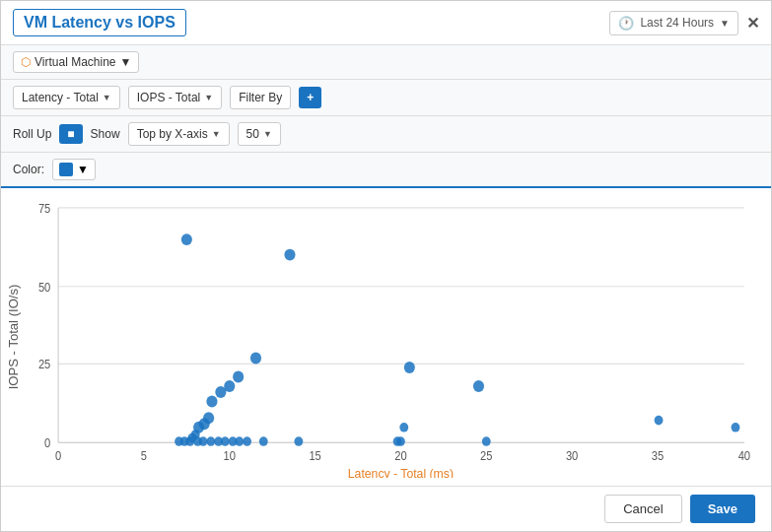  Describe the element at coordinates (126, 62) in the screenshot. I see `vm-chevron-icon: ▼` at that location.